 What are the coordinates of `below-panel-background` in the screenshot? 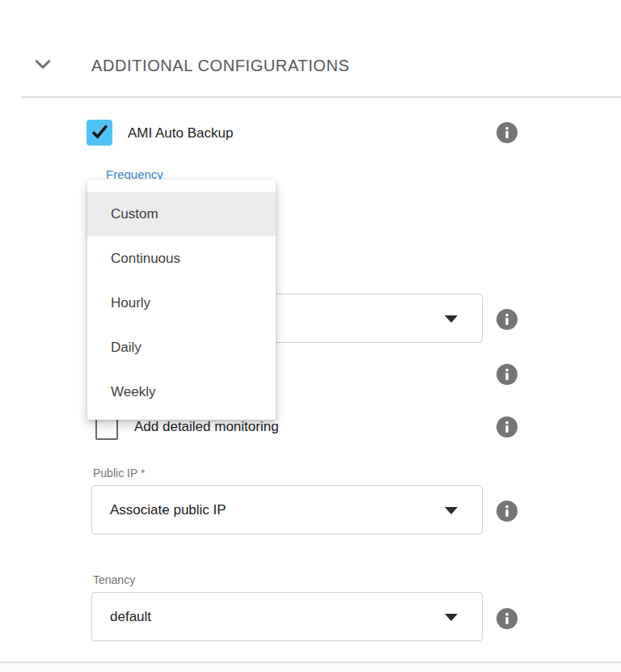 It's located at (310, 668).